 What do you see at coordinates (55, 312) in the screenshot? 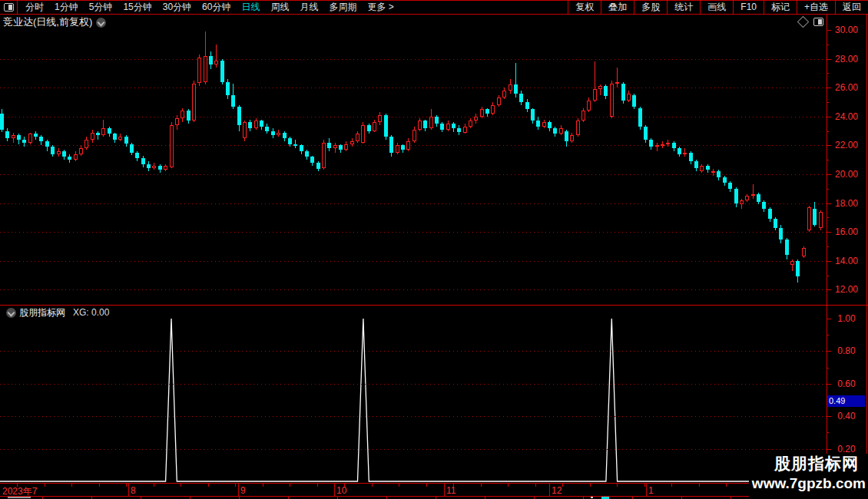
I see `indicator-header: 股朋指标网 XG: 0.00` at bounding box center [55, 312].